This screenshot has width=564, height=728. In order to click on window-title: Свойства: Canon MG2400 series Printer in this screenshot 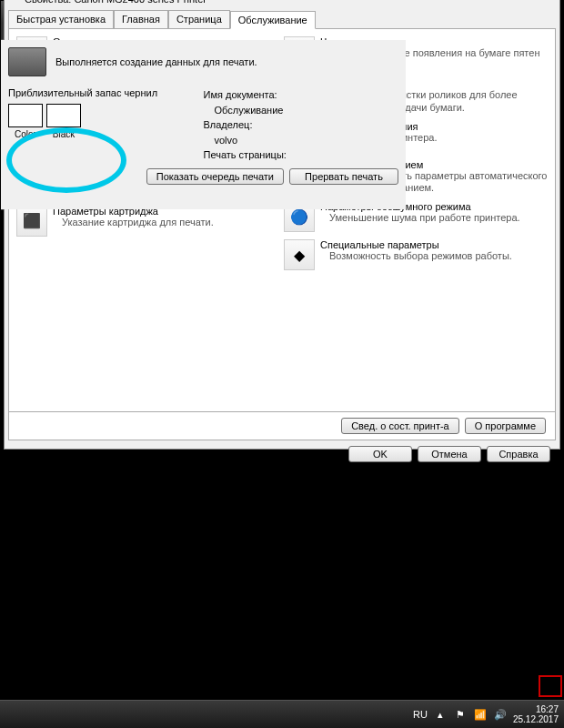, I will do `click(282, 4)`.